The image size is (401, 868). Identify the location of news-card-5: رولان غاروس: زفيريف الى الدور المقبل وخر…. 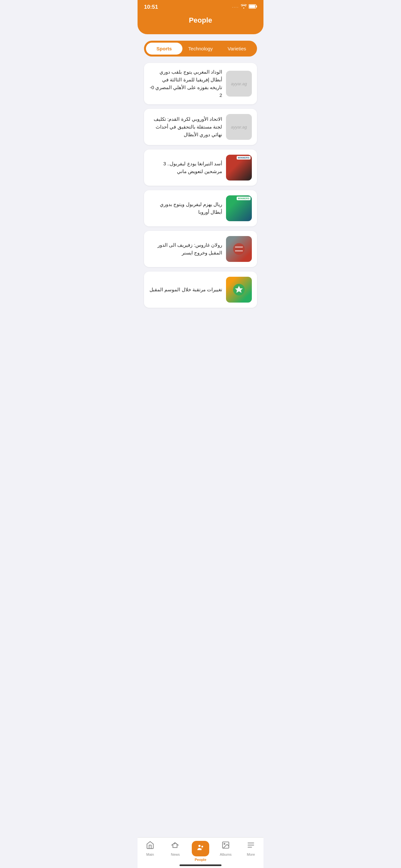
(201, 249).